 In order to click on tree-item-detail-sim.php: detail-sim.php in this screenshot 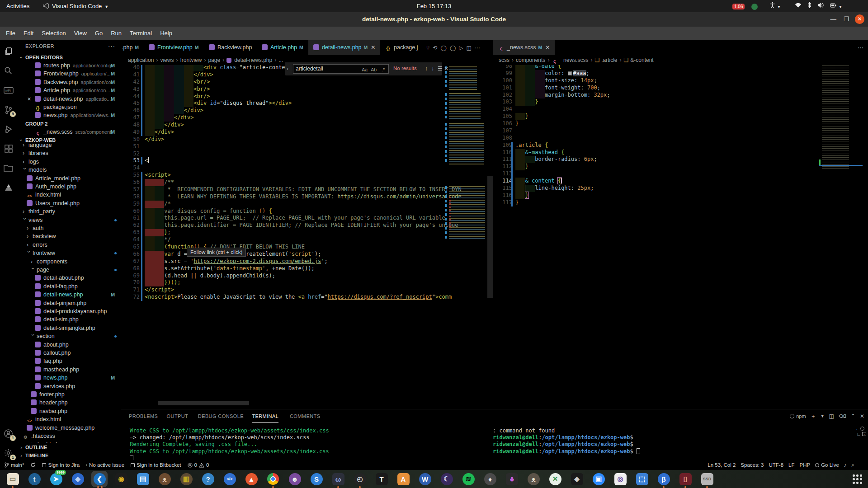, I will do `click(69, 319)`.